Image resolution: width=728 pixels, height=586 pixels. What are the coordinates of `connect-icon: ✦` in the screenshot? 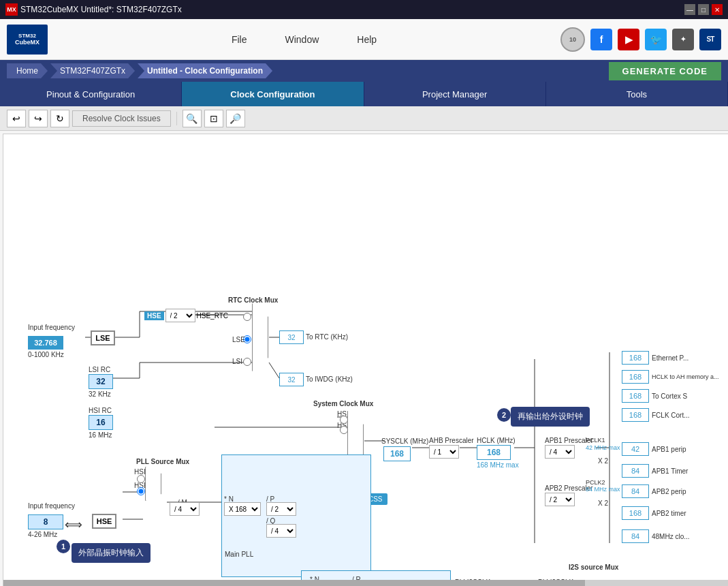 It's located at (683, 40).